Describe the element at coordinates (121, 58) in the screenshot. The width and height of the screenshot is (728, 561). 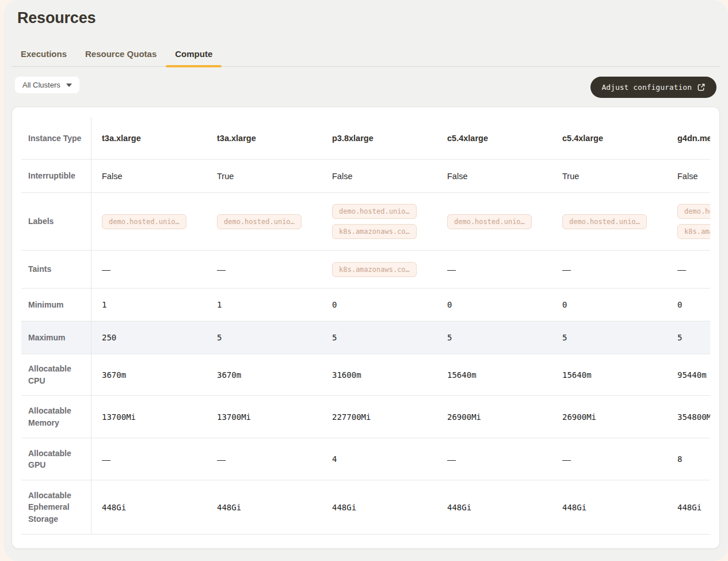
I see `tab-resource-quotas: Resource Quotas` at that location.